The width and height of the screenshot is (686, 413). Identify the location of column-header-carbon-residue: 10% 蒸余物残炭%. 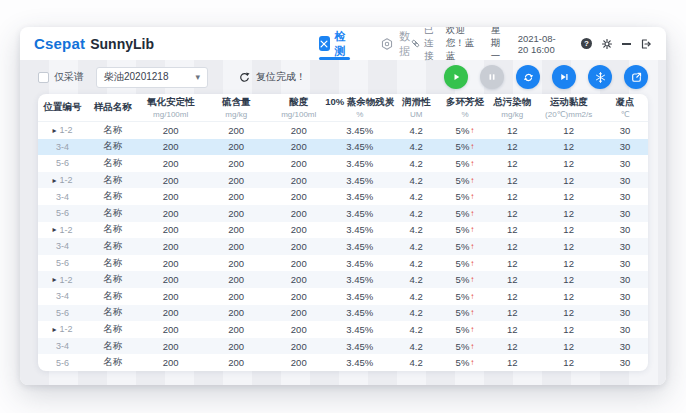
(360, 108).